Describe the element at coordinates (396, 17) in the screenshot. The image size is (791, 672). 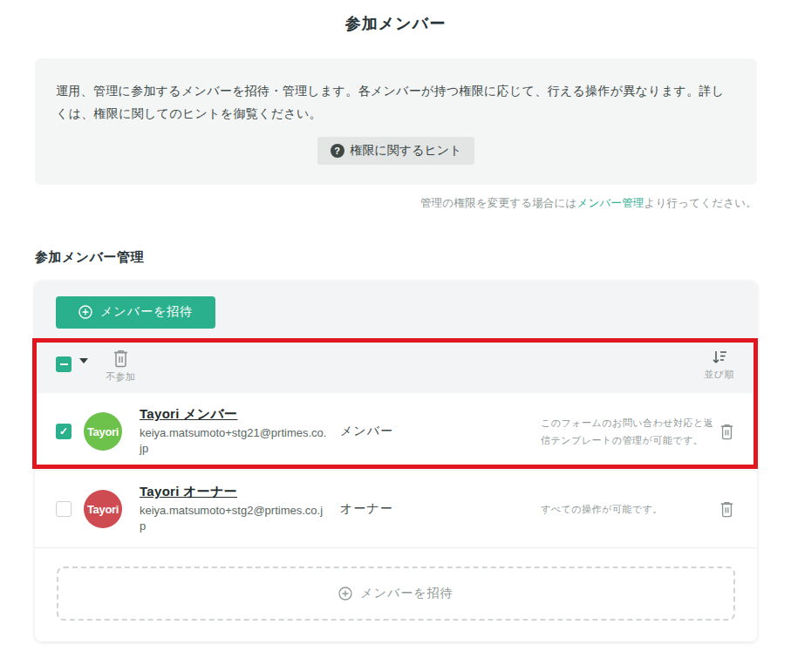
I see `page-title: 参加メンバー` at that location.